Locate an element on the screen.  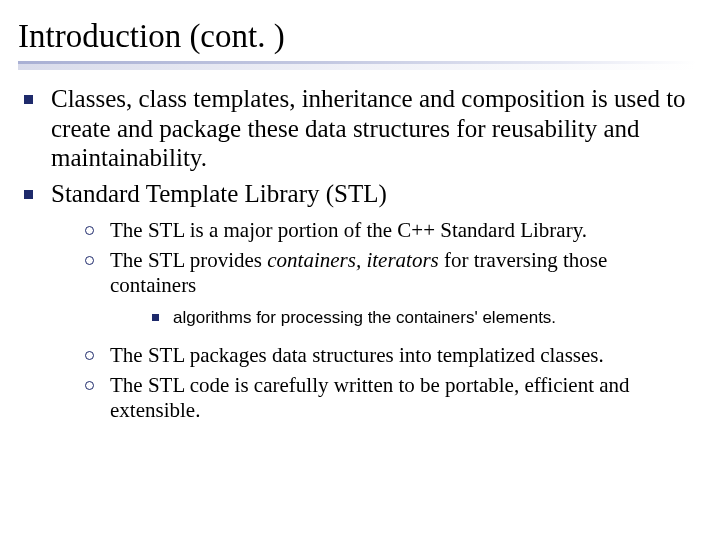
list-item: The STL packages data structures into te… is located at coordinates (390, 356).